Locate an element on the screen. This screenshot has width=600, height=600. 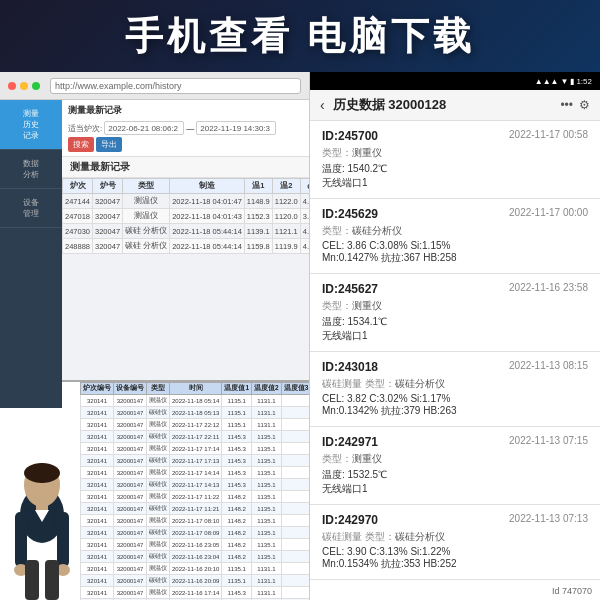
status-icons: ▲▲▲ ▼ ▮ 1:52 is located at coordinates (564, 82).